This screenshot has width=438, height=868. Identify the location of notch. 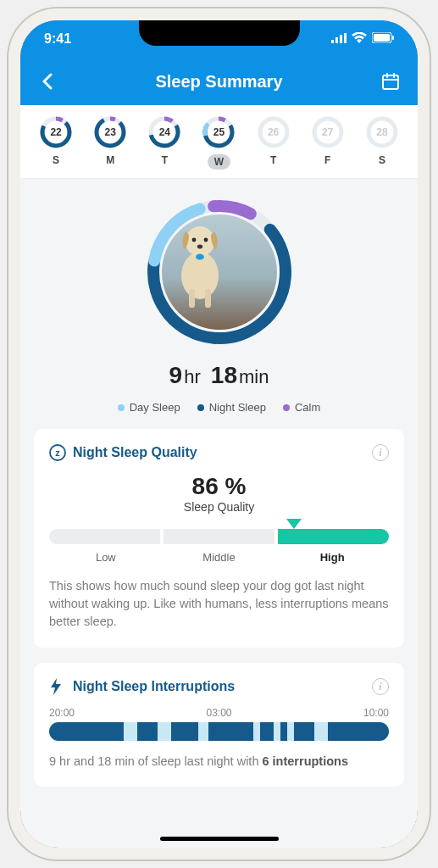
(219, 33).